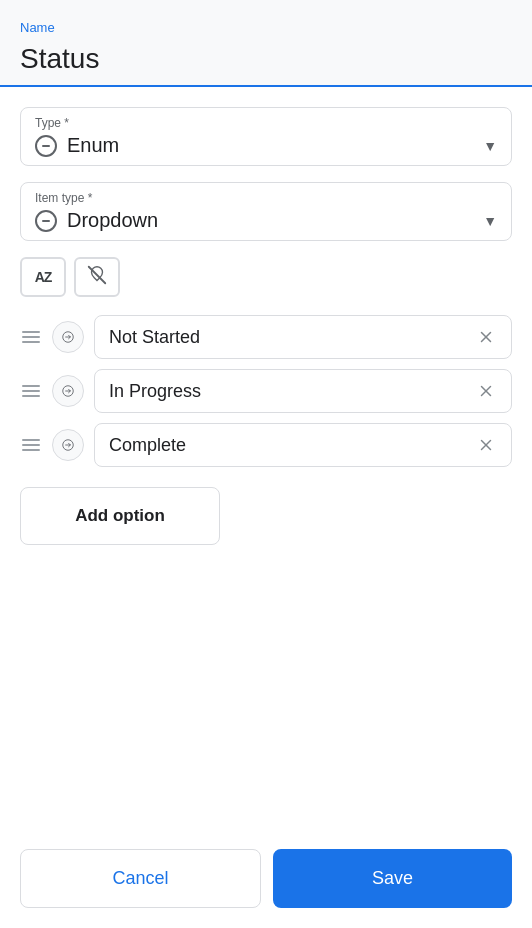  Describe the element at coordinates (46, 146) in the screenshot. I see `type-circle-icon` at that location.